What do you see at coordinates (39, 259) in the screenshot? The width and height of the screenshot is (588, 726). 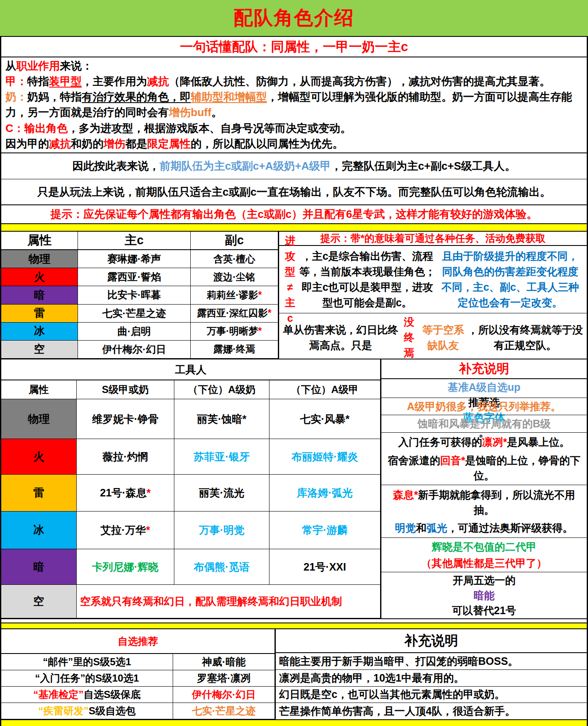 I see `attr-cell-phys: 物理` at bounding box center [39, 259].